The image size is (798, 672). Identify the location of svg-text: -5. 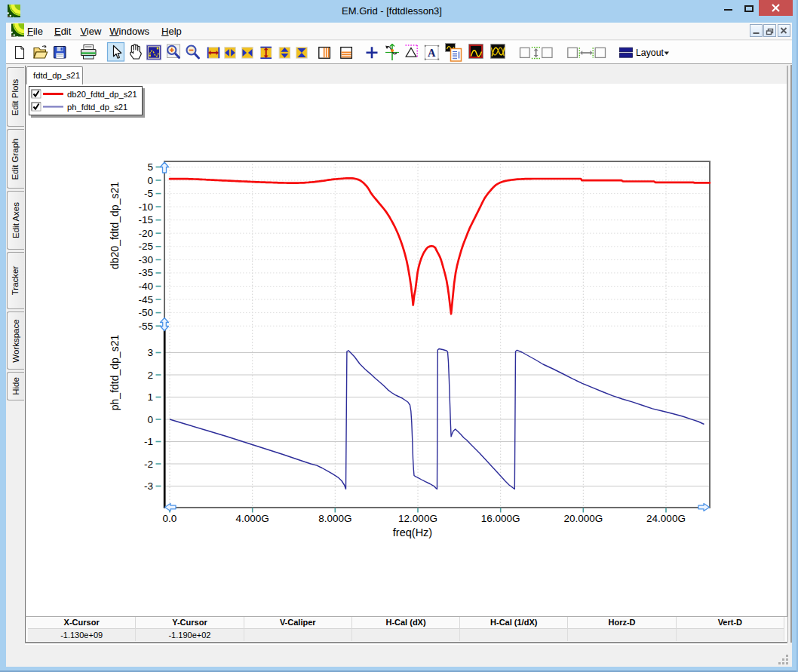
(149, 193).